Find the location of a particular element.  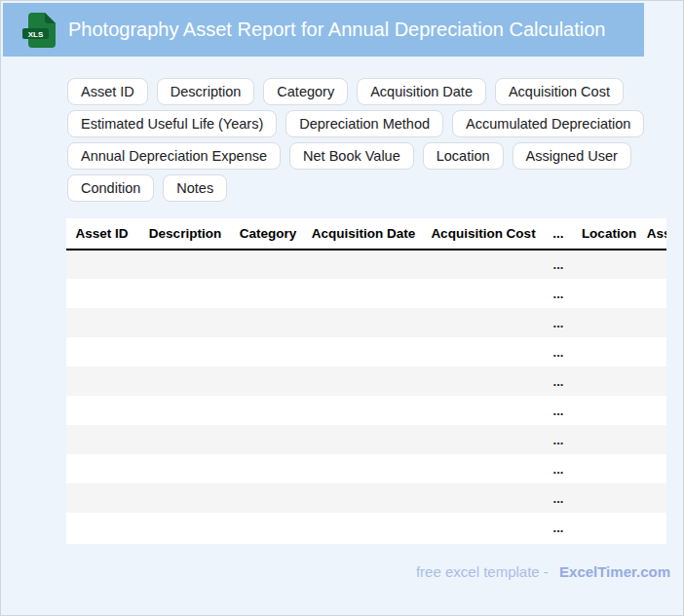

column-chip: Asset ID is located at coordinates (107, 92).